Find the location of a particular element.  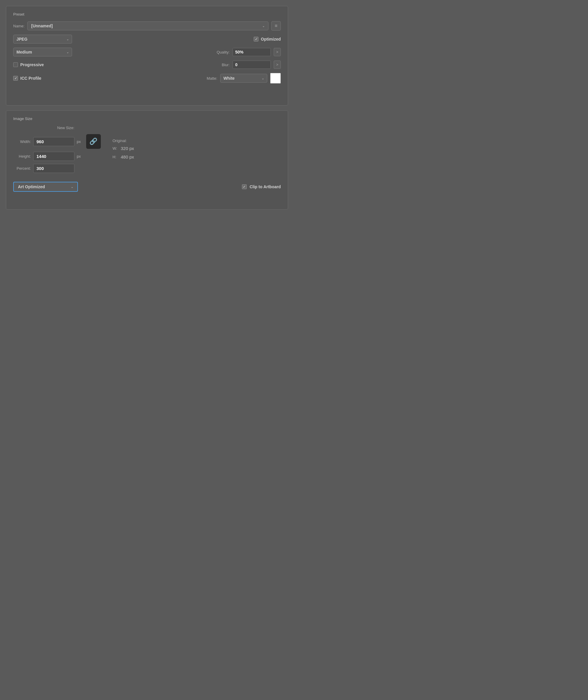

optimized-checkbox-wrapper: Optimized is located at coordinates (267, 39).